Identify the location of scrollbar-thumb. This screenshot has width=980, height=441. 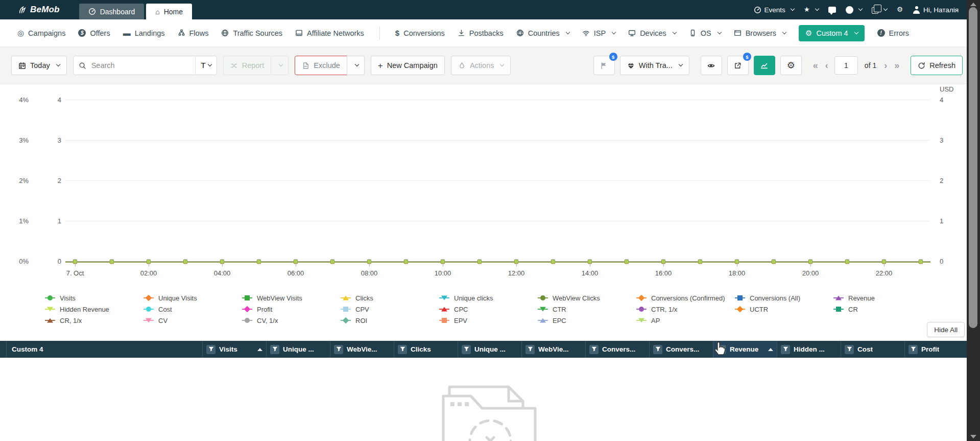
(973, 168).